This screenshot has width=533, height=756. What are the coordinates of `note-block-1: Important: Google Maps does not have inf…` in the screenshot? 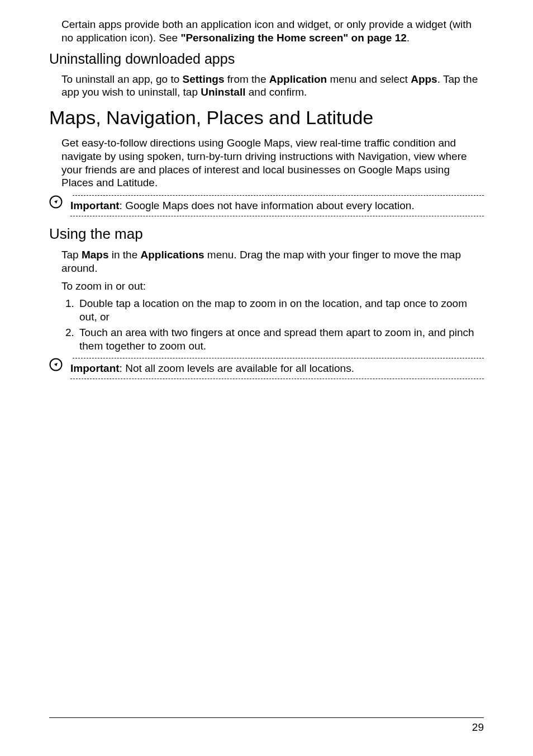 It's located at (266, 206).